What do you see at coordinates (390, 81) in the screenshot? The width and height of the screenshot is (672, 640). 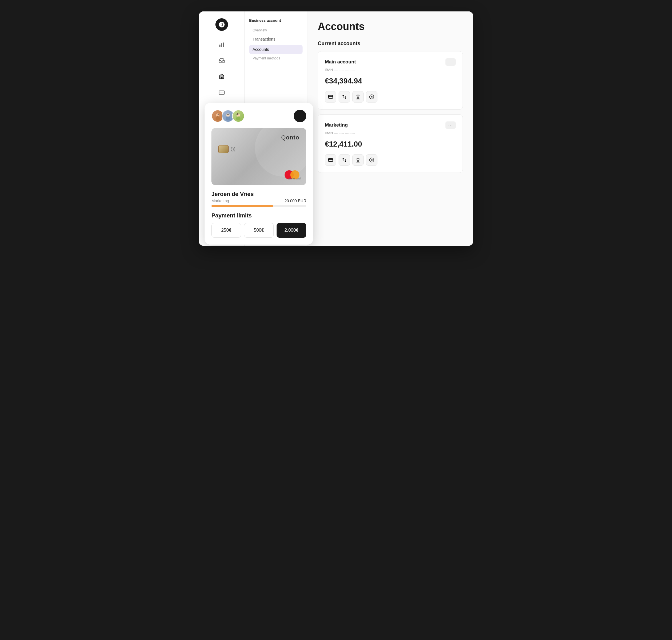 I see `balance-main: €34,394.94` at bounding box center [390, 81].